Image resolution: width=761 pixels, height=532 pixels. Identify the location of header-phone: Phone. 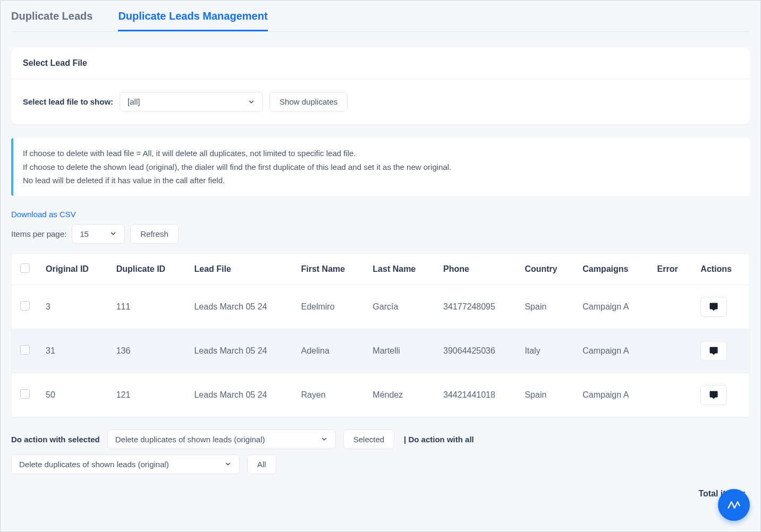
(476, 270).